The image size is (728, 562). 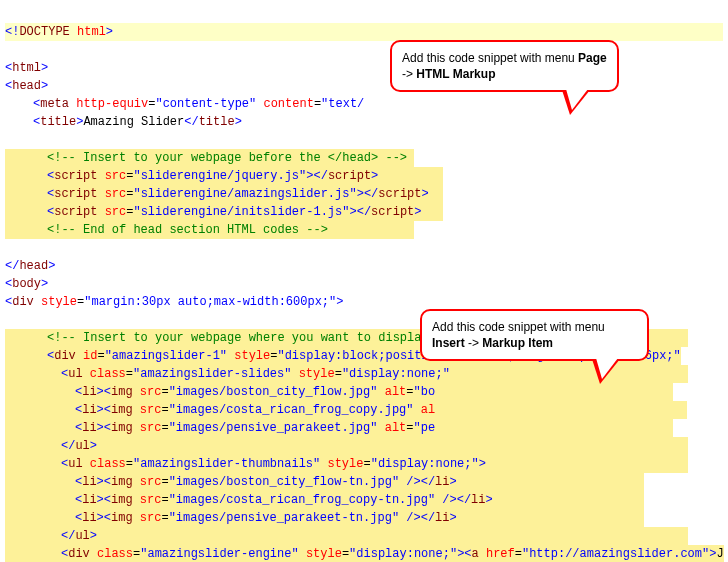 I want to click on line-li-img1: <li><img src="images/boston_city_flow.jp…, so click(x=339, y=392).